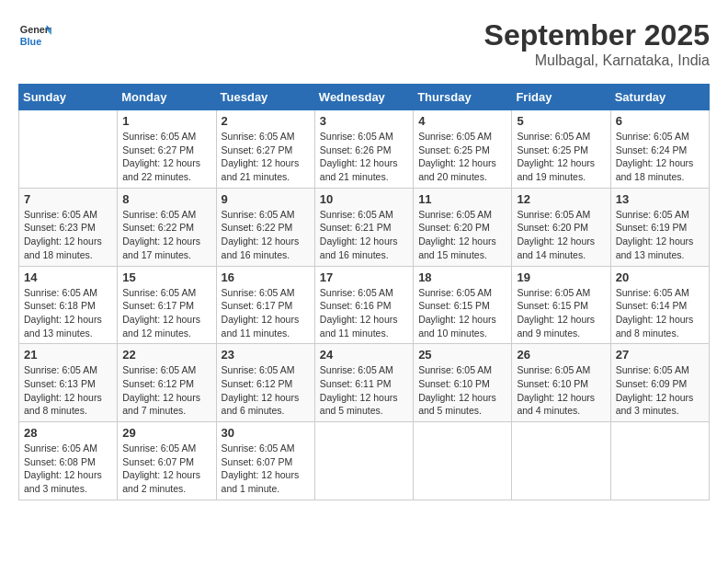 This screenshot has width=728, height=563. Describe the element at coordinates (266, 199) in the screenshot. I see `day-number: 9` at that location.